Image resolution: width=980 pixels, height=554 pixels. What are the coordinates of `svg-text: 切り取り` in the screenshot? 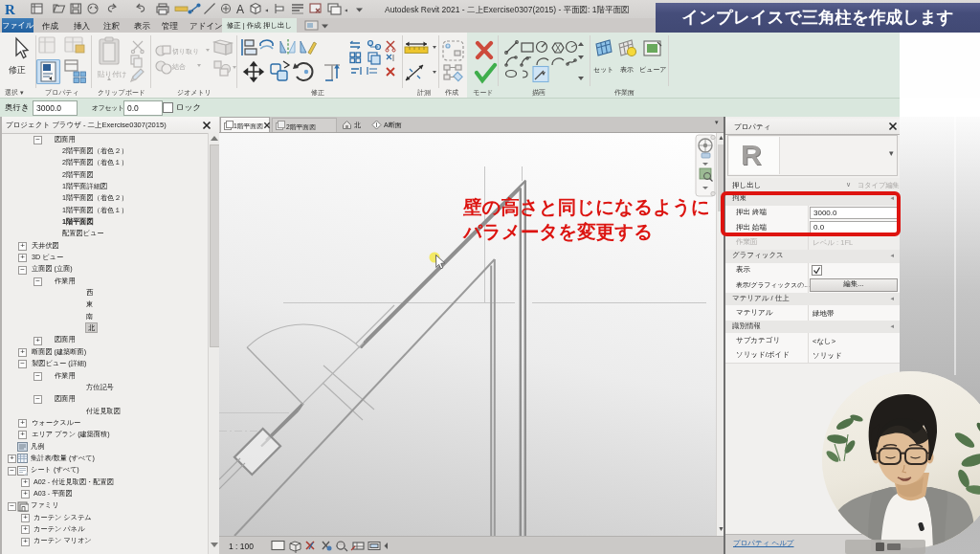 It's located at (186, 52).